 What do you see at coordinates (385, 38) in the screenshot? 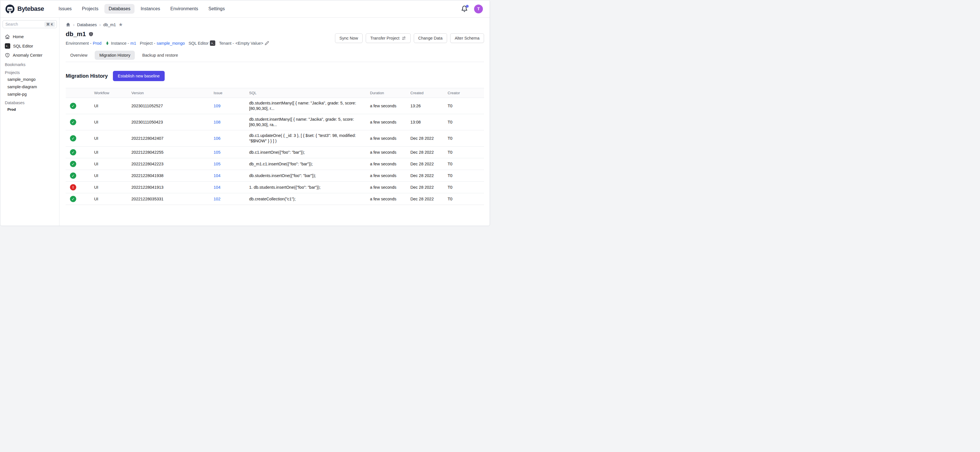
I see `button-label: Transfer Project` at bounding box center [385, 38].